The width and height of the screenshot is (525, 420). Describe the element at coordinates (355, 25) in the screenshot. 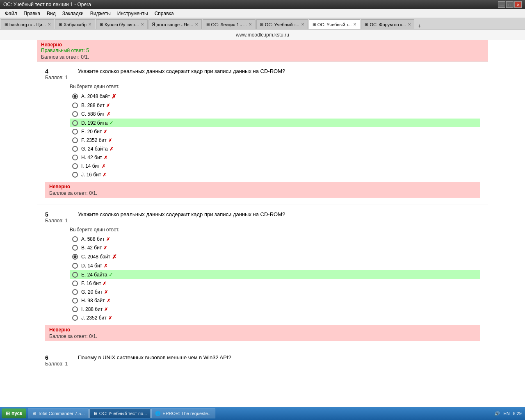

I see `tab-close-7: ✕` at that location.